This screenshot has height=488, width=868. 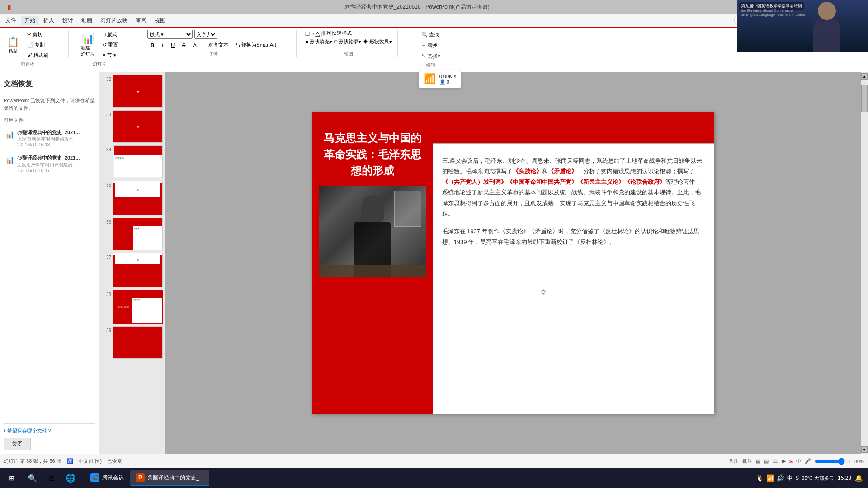 What do you see at coordinates (88, 45) in the screenshot?
I see `new-slide-button: 📊 新建幻灯片` at bounding box center [88, 45].